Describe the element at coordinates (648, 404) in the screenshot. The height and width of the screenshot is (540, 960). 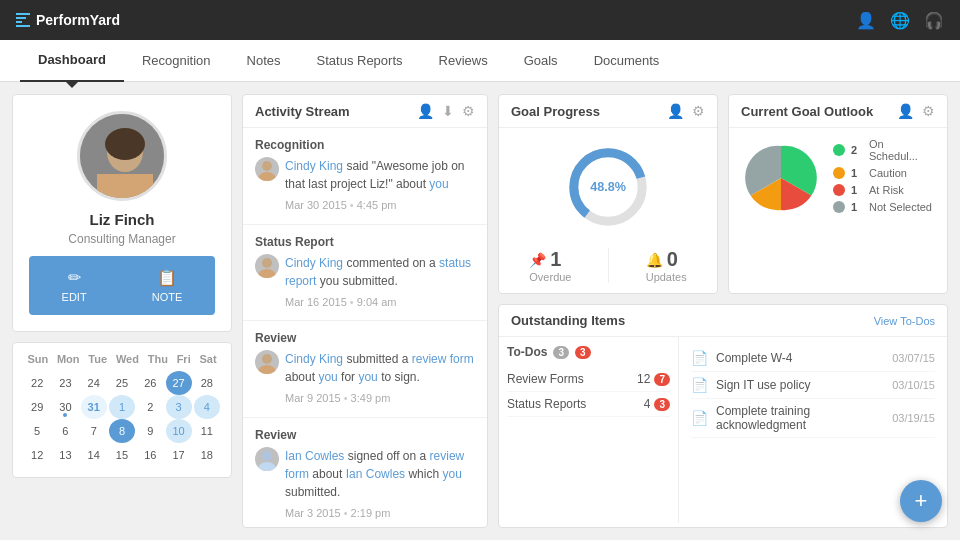
I see `todo-count-num: 4` at that location.